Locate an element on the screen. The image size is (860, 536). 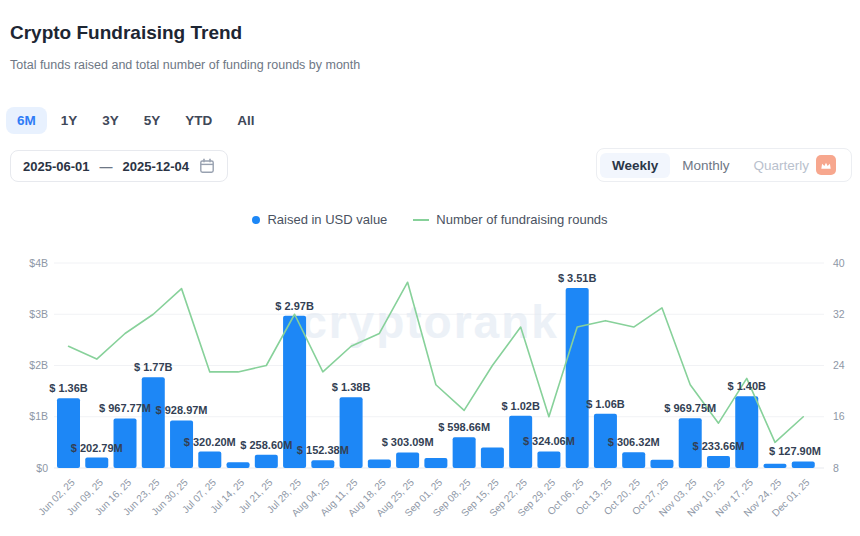
bar-value-label: $ 967.77M is located at coordinates (125, 408).